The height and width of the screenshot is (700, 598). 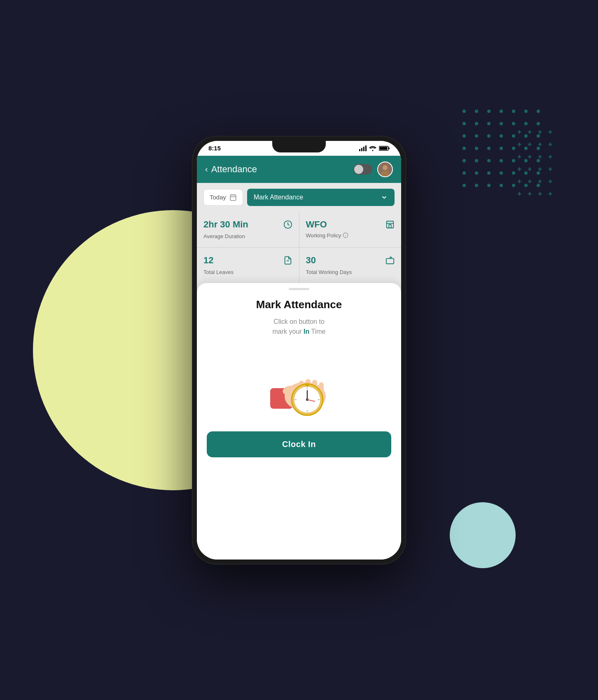 I want to click on toolbar: Today Mark Attendance, so click(x=299, y=197).